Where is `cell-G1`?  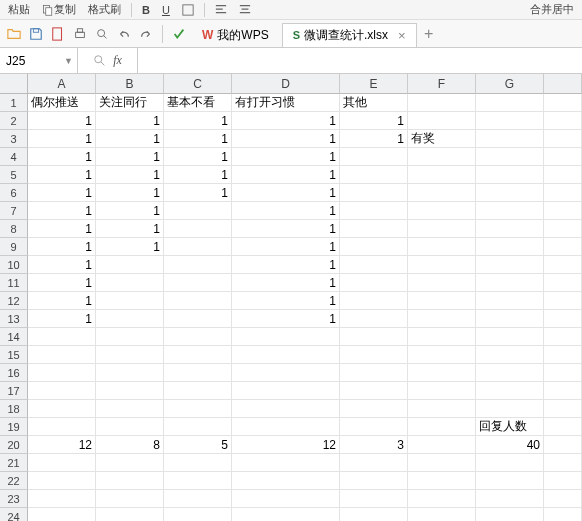 cell-G1 is located at coordinates (510, 103).